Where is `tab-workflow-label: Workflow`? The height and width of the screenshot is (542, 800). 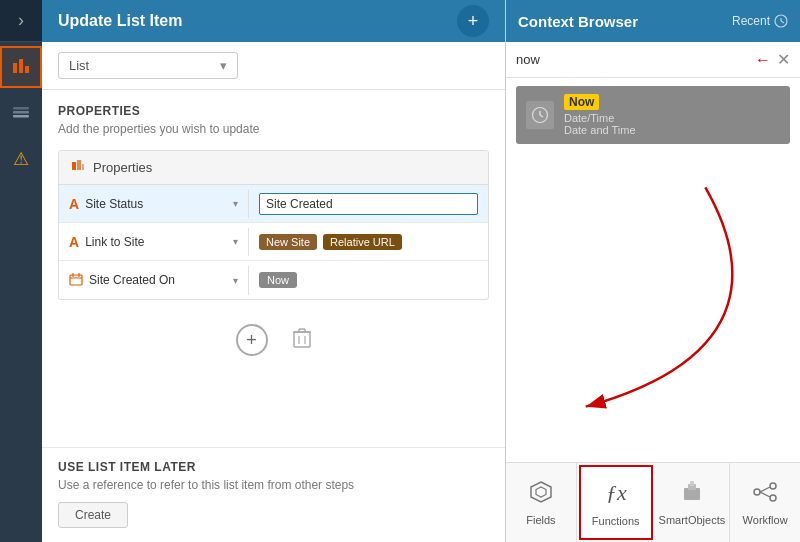 tab-workflow-label: Workflow is located at coordinates (766, 520).